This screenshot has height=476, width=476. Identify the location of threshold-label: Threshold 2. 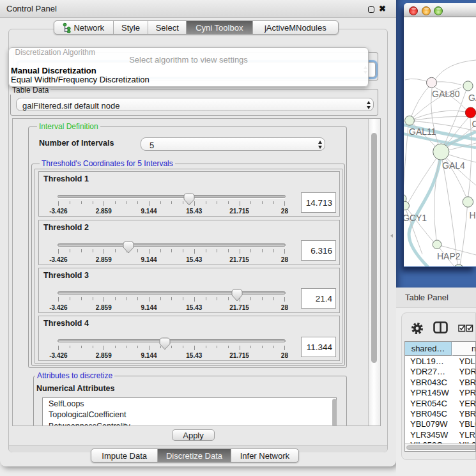
(66, 227).